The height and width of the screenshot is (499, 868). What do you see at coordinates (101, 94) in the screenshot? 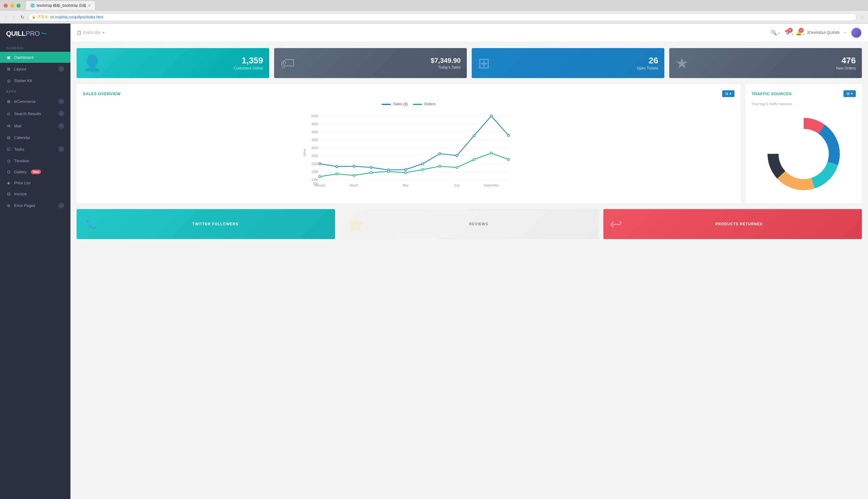
I see `sales-chart-title: SALES OVERVIEW` at bounding box center [101, 94].